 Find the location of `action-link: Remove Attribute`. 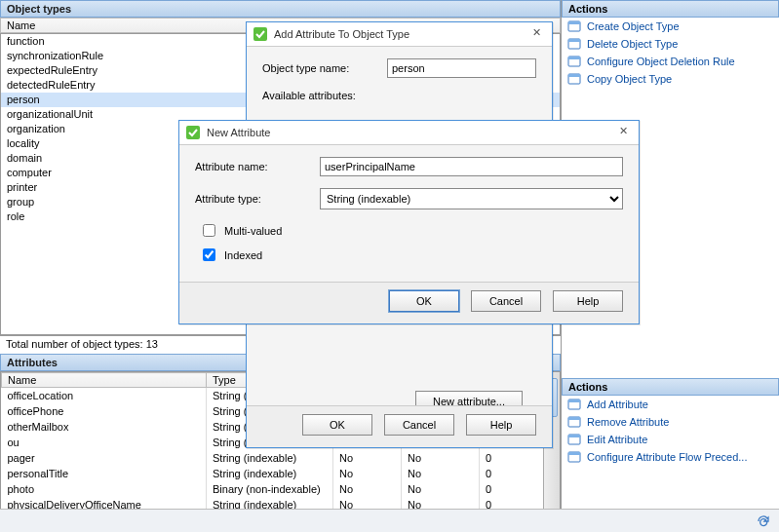

action-link: Remove Attribute is located at coordinates (671, 422).